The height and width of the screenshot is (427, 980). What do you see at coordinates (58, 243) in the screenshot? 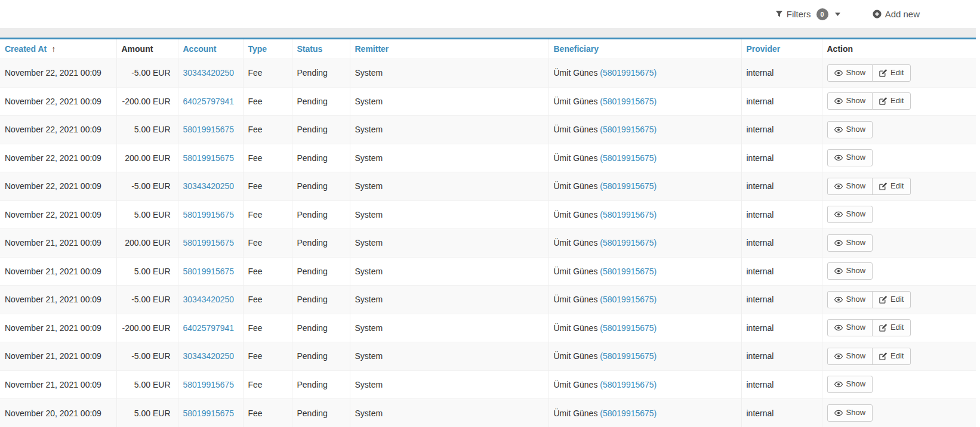
I see `cell-created-at: November 21, 2021 00:09` at bounding box center [58, 243].